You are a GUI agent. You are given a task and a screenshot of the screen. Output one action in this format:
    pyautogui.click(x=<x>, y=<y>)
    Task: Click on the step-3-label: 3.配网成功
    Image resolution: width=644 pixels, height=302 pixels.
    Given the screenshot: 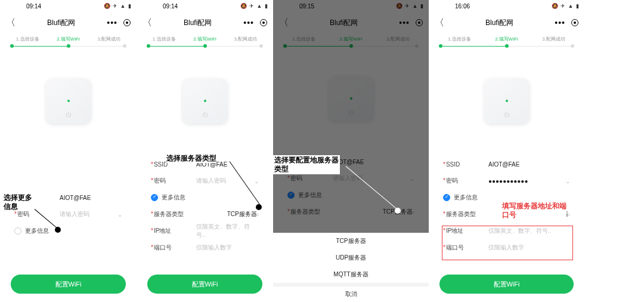 What is the action you would take?
    pyautogui.click(x=109, y=39)
    